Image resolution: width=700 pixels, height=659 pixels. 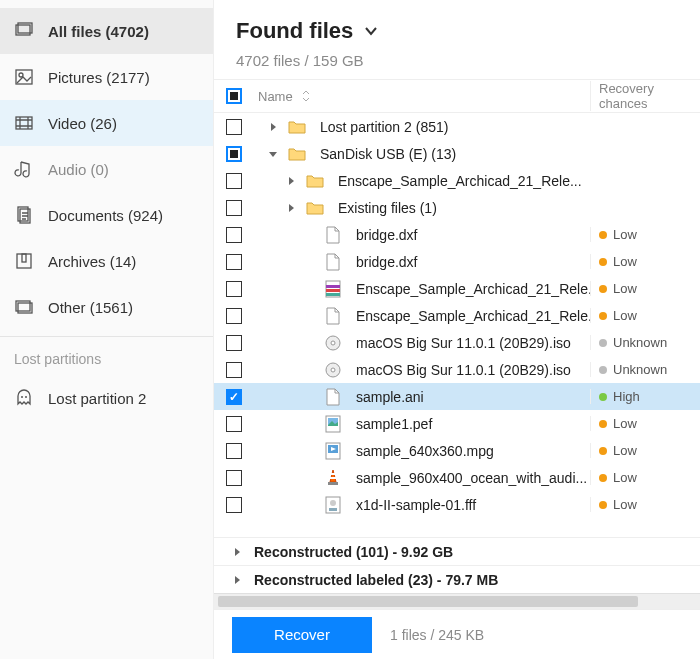 I want to click on column-name: Name, so click(x=422, y=96).